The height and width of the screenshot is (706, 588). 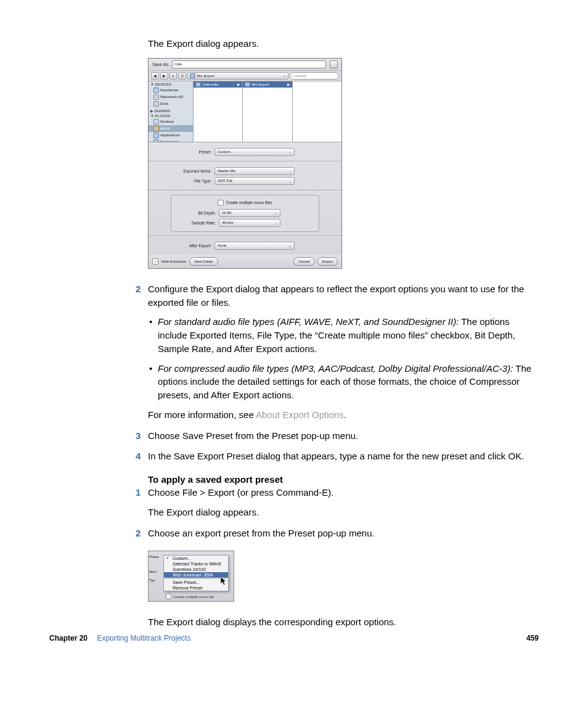 I want to click on hideext-checkbox: ✓, so click(x=155, y=261).